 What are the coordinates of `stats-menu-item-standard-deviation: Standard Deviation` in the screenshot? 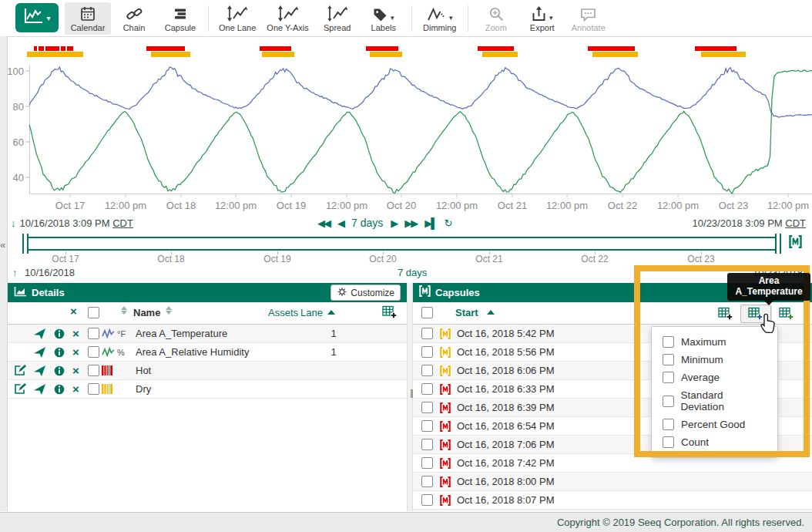 It's located at (715, 401).